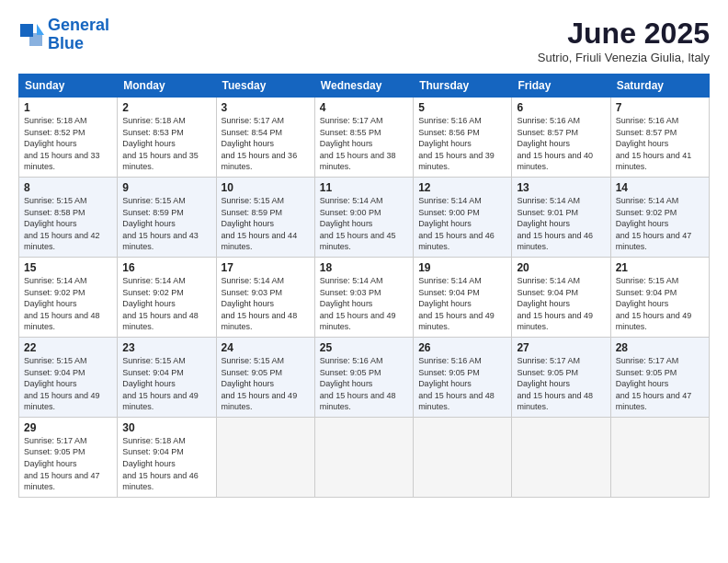 This screenshot has height=563, width=728. What do you see at coordinates (265, 296) in the screenshot?
I see `calendar-cell: 17Sunrise: 5:14 AMSunset: 9:03 PMDayligh…` at bounding box center [265, 296].